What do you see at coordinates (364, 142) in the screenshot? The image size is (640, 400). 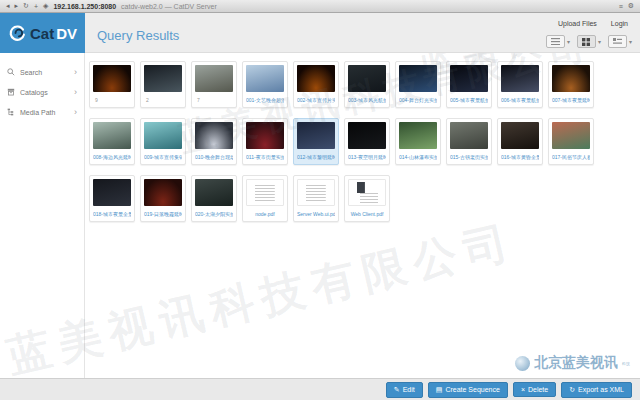 I see `thumbnail-row: 008-海边风光延时.MOV009-城市宣传集锦.MOV010-晚会舞台现场.M…` at bounding box center [364, 142].